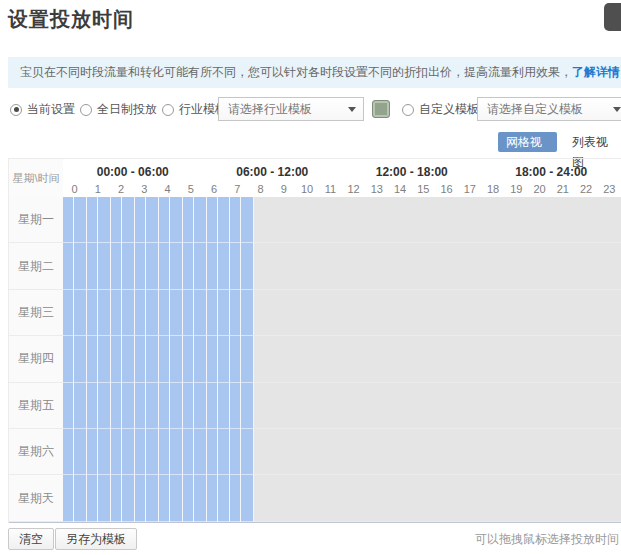 The image size is (621, 555). I want to click on radio-circle-selected, so click(16, 110).